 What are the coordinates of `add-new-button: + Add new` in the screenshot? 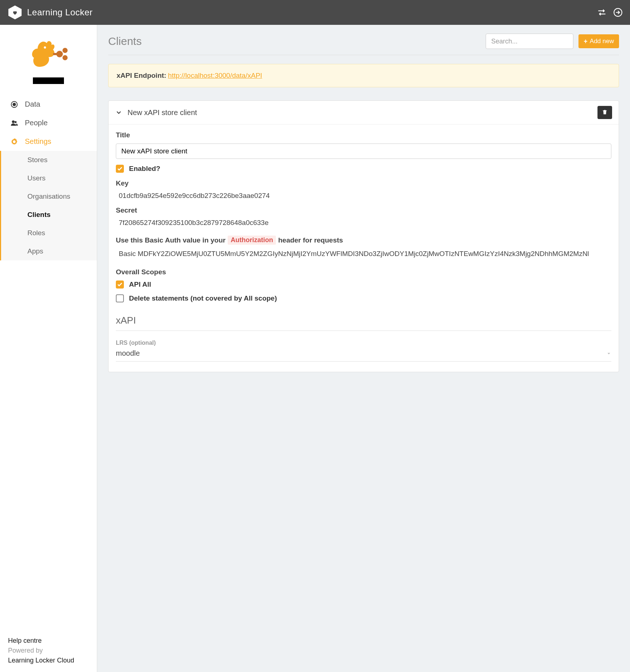 It's located at (599, 41).